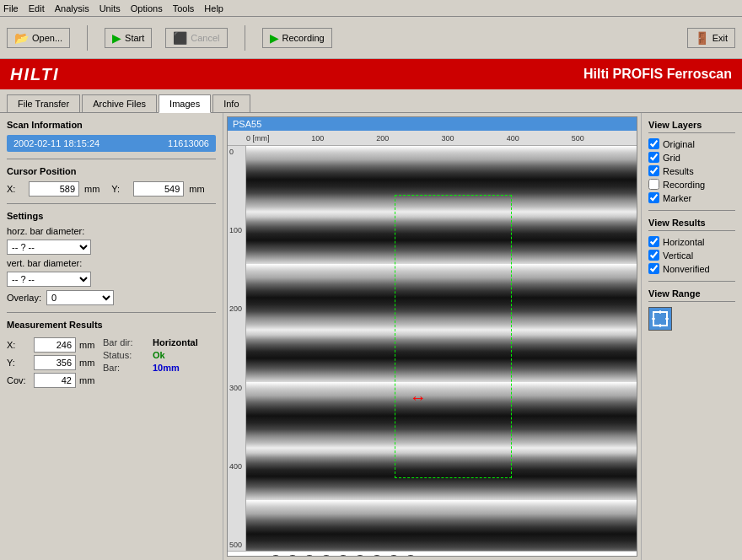  Describe the element at coordinates (238, 152) in the screenshot. I see `ruler-left-0: 0` at that location.